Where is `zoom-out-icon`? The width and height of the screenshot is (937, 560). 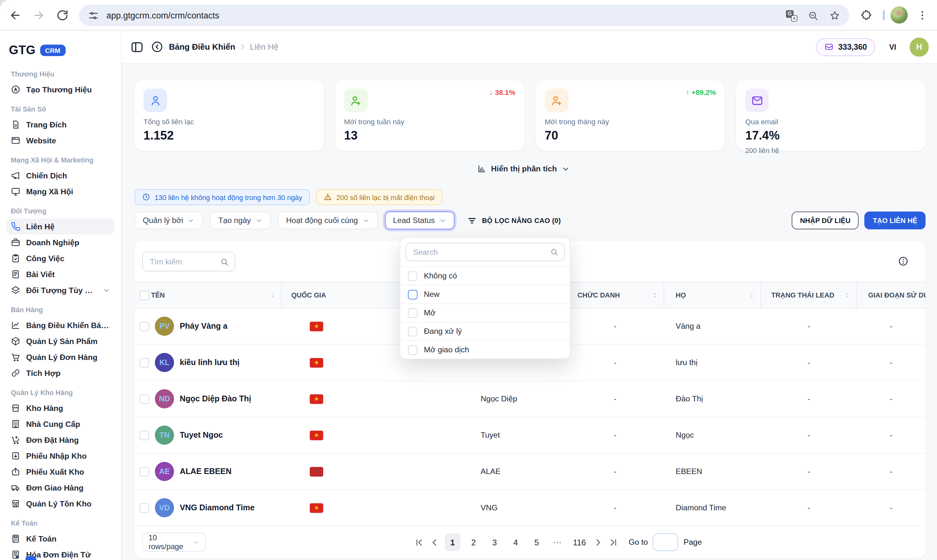 zoom-out-icon is located at coordinates (813, 15).